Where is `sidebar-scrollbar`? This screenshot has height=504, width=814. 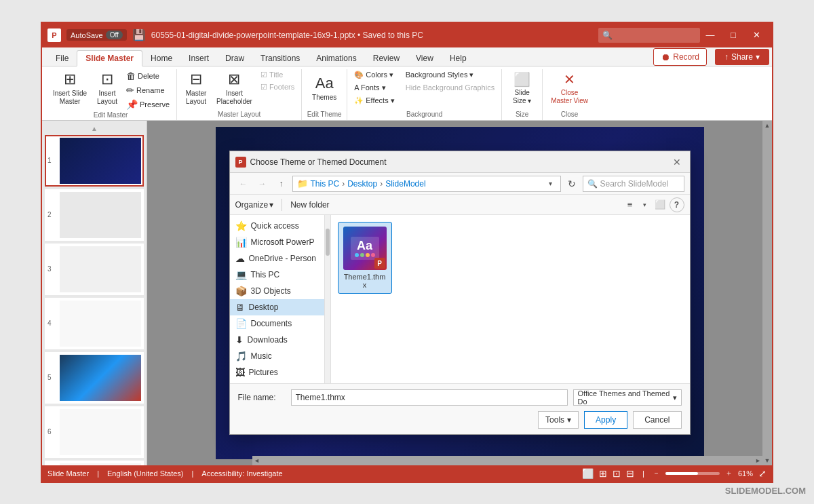 sidebar-scrollbar is located at coordinates (328, 299).